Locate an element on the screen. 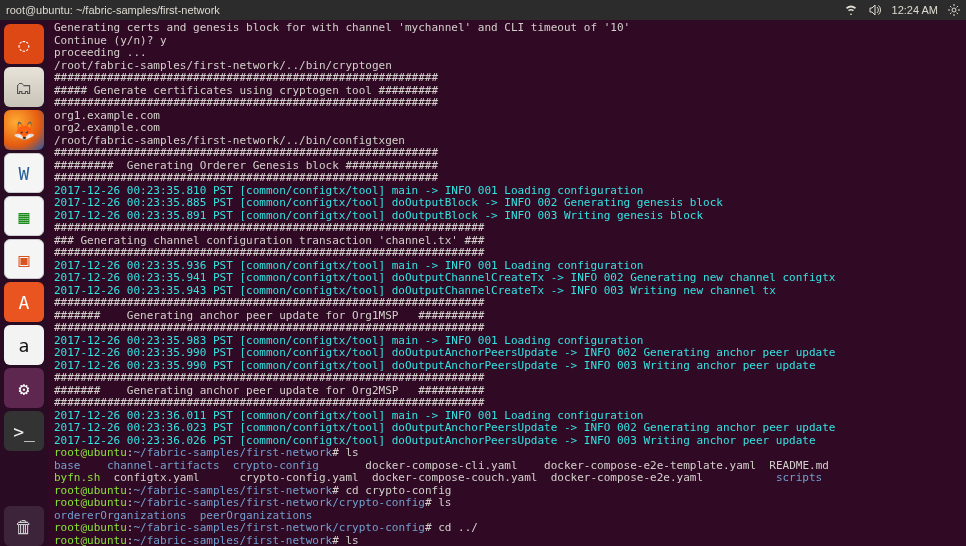  terminal-line: org1.example.com is located at coordinates (507, 116).